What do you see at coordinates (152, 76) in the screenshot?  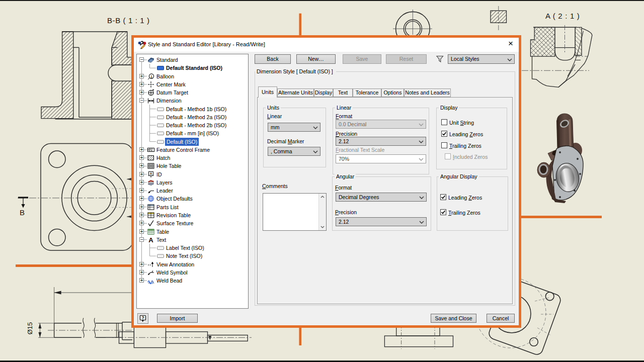 I see `svg-text: 1` at bounding box center [152, 76].